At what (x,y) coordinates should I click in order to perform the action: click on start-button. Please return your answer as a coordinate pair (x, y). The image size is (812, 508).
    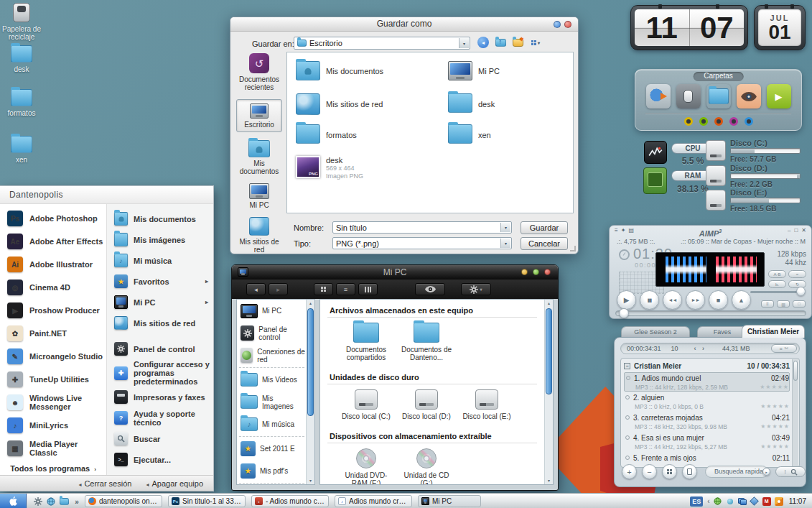
    Looking at the image, I should click on (13, 501).